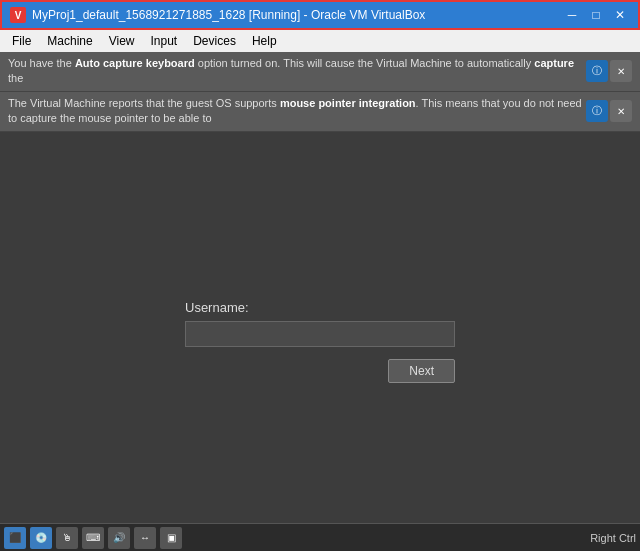  I want to click on window-controls: ─ □ ✕, so click(596, 15).